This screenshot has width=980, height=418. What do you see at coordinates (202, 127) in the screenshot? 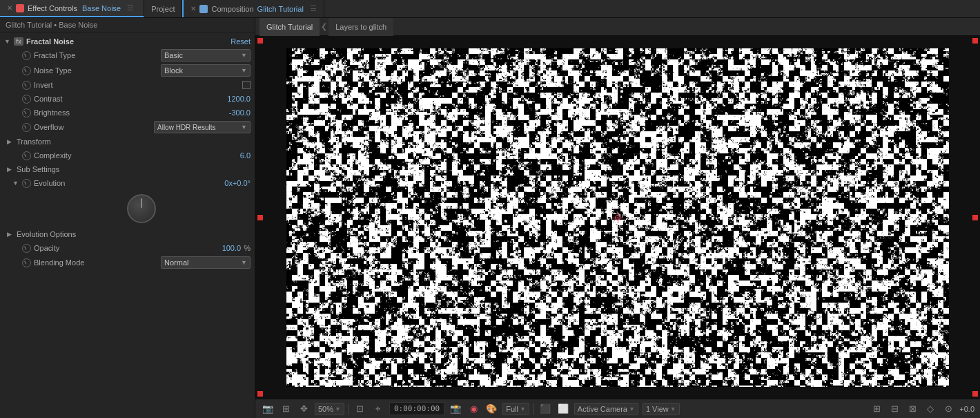
I see `overflow-dropdown: Allow HDR Results ▼` at bounding box center [202, 127].